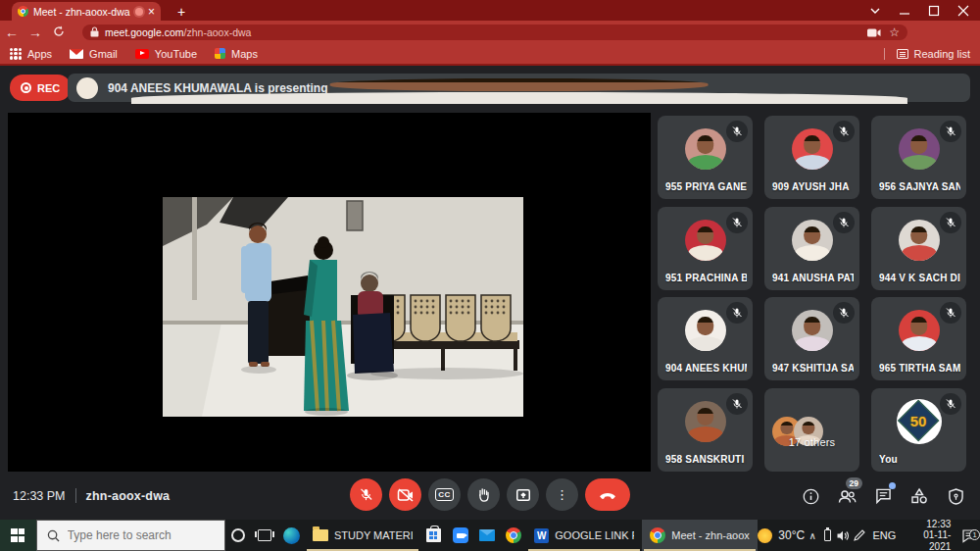 The image size is (980, 551). Describe the element at coordinates (919, 496) in the screenshot. I see `activities-icon` at that location.